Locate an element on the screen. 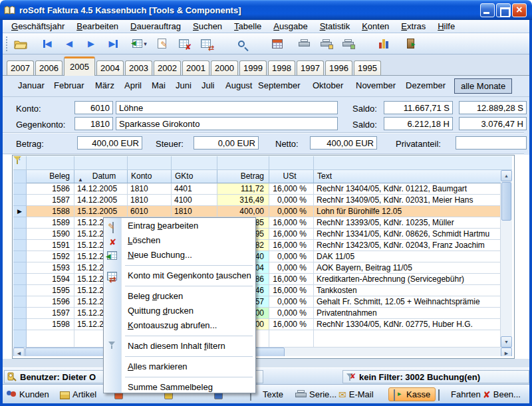  month-tab: Juni is located at coordinates (184, 85).